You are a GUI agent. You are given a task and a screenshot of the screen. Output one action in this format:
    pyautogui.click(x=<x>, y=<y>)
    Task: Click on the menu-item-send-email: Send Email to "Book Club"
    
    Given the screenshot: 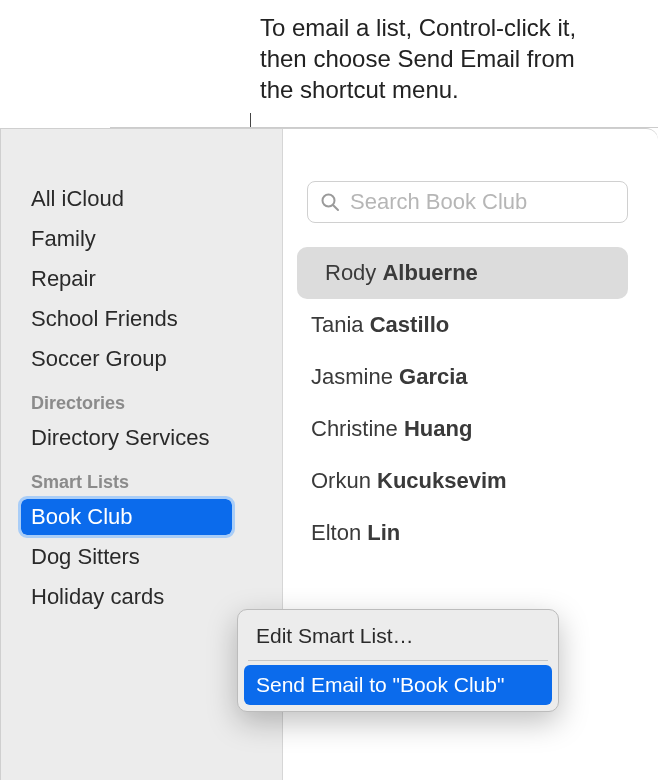 What is the action you would take?
    pyautogui.click(x=398, y=685)
    